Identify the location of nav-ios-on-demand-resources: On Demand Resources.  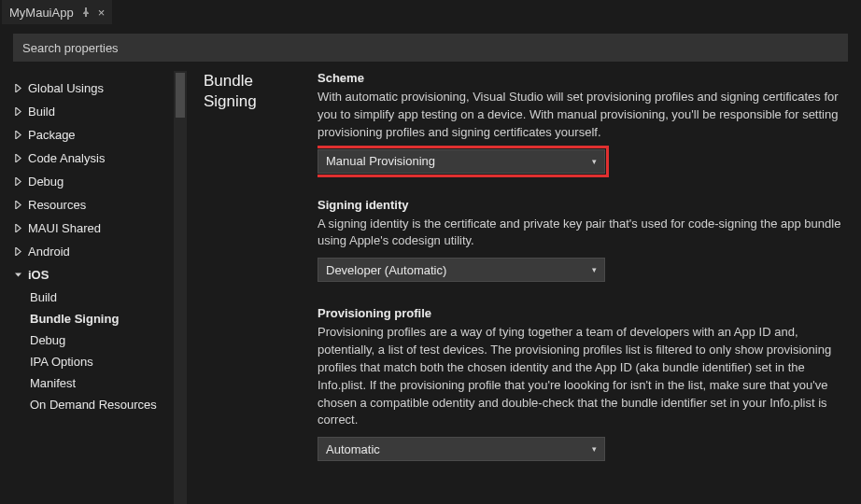
(103, 405).